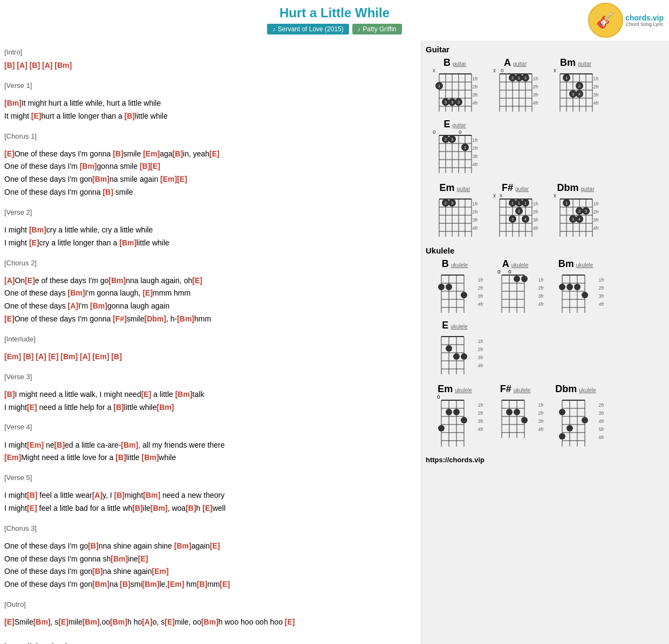 The height and width of the screenshot is (644, 669). What do you see at coordinates (210, 66) in the screenshot?
I see `intro-chords: [B] [A] [B] [A] [Bm]` at bounding box center [210, 66].